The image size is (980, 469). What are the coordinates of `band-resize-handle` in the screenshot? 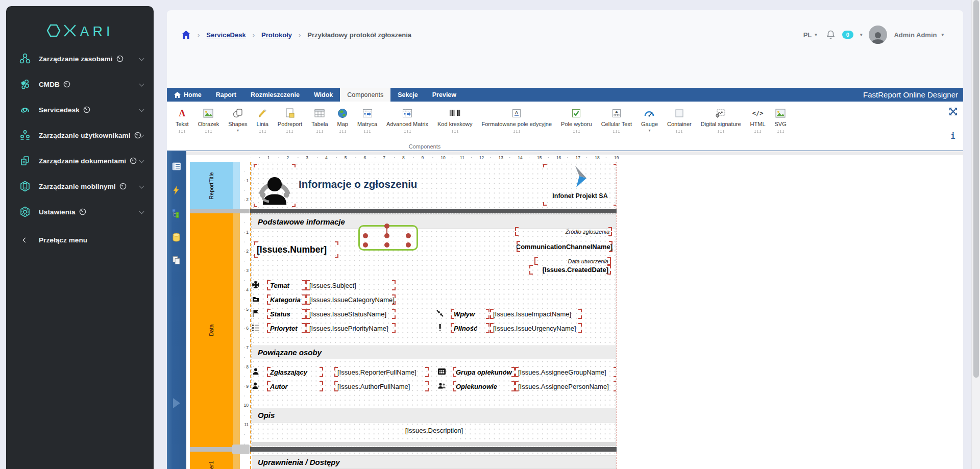 It's located at (241, 449).